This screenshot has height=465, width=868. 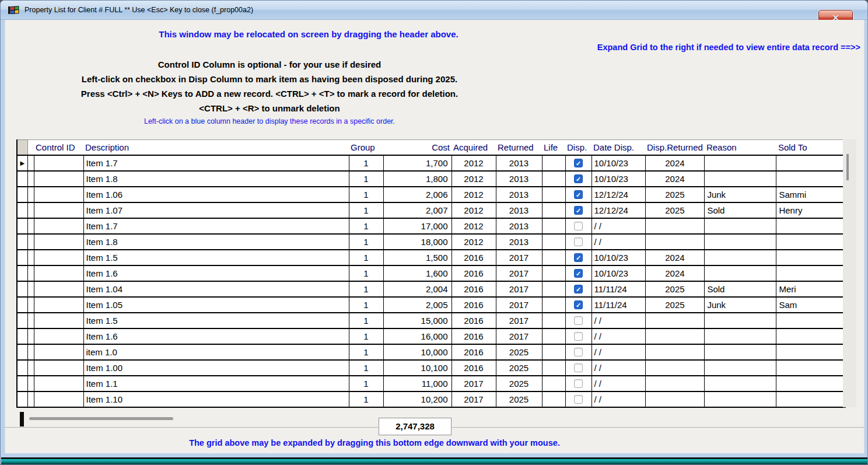 I want to click on cell-returned: 2017, so click(x=519, y=289).